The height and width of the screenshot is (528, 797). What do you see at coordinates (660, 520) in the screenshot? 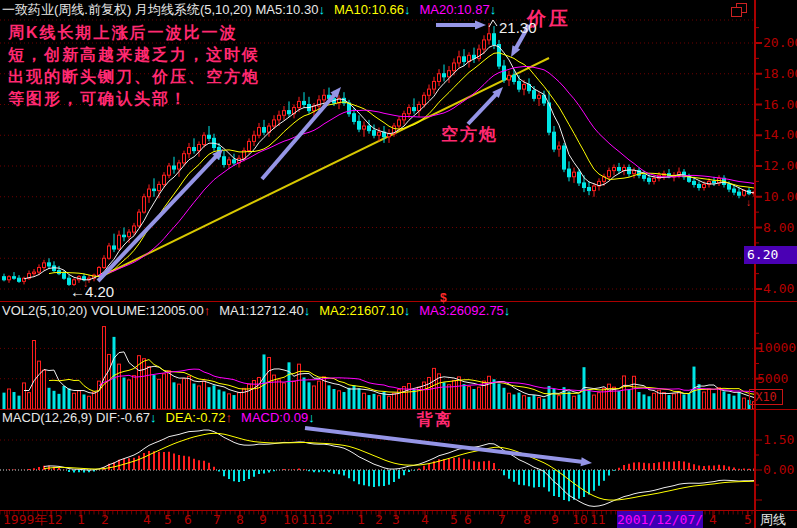
I see `cursor-date-text: 2001/12/07/` at bounding box center [660, 520].